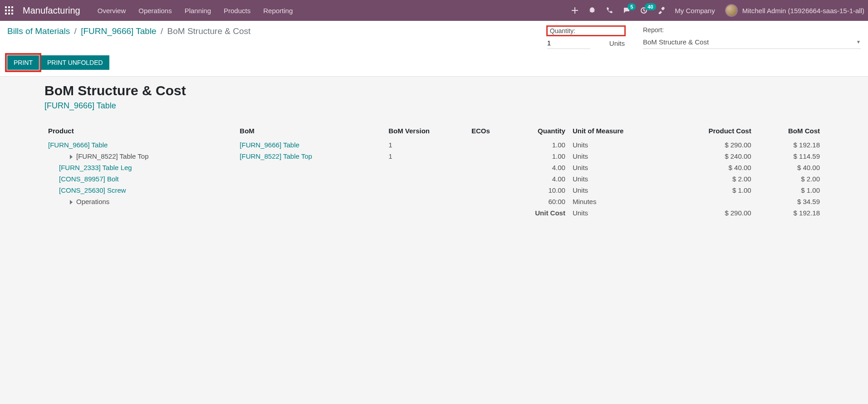  I want to click on bom-cell: [FURN_8522] Table Top, so click(276, 156).